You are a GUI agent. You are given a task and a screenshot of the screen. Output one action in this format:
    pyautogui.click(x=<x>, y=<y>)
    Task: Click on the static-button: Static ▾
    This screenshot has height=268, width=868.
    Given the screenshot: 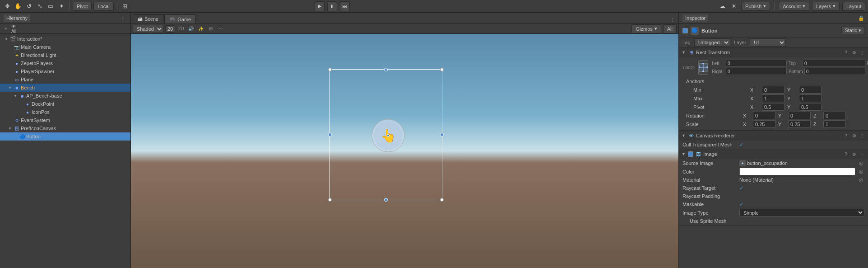 What is the action you would take?
    pyautogui.click(x=853, y=31)
    